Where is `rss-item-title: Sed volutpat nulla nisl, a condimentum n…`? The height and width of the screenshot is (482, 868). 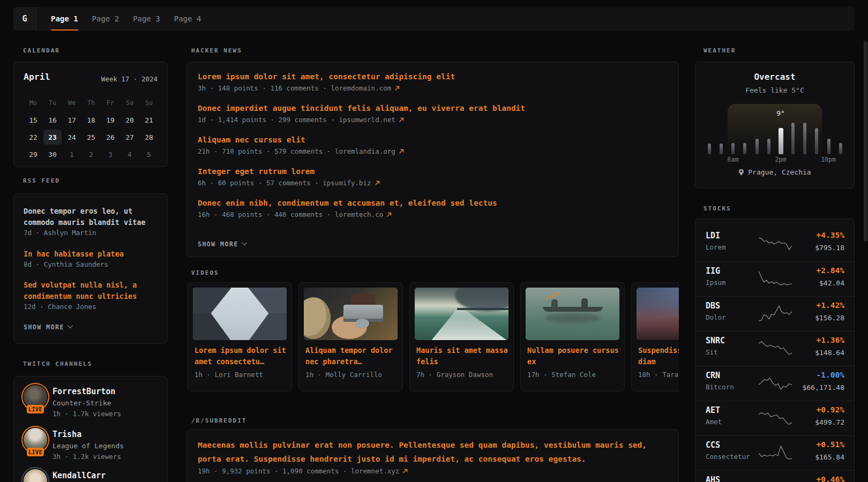
rss-item-title: Sed volutpat nulla nisl, a condimentum n… is located at coordinates (91, 291).